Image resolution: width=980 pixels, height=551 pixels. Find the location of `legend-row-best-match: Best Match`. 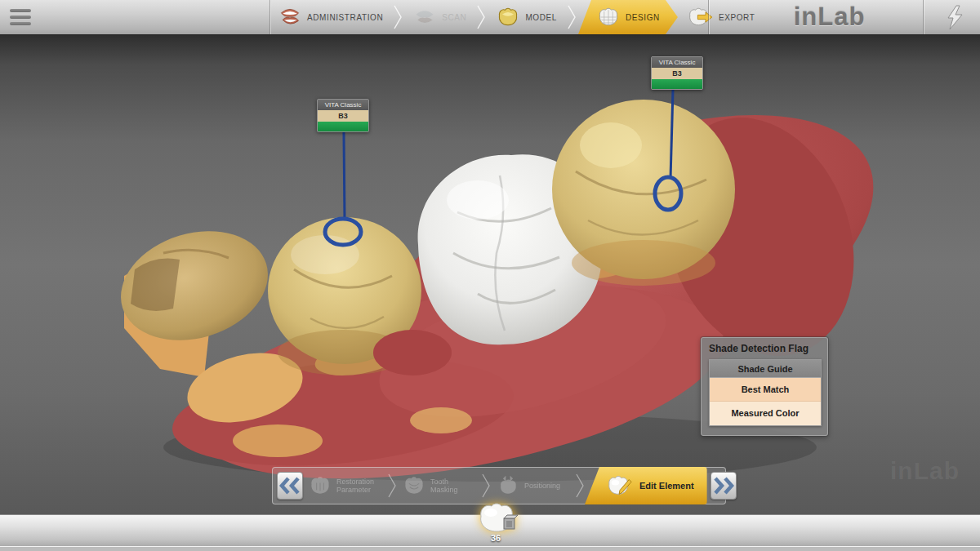

legend-row-best-match: Best Match is located at coordinates (765, 390).